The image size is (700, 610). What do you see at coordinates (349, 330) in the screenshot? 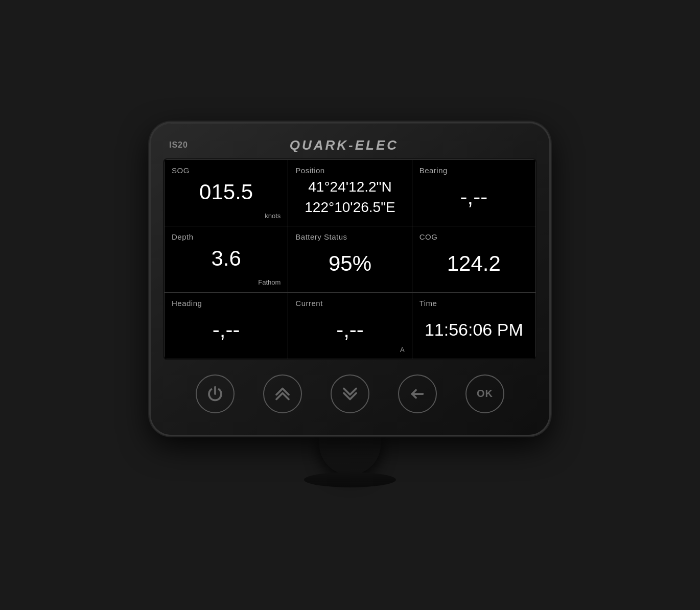
I see `current-value: -,--` at bounding box center [349, 330].